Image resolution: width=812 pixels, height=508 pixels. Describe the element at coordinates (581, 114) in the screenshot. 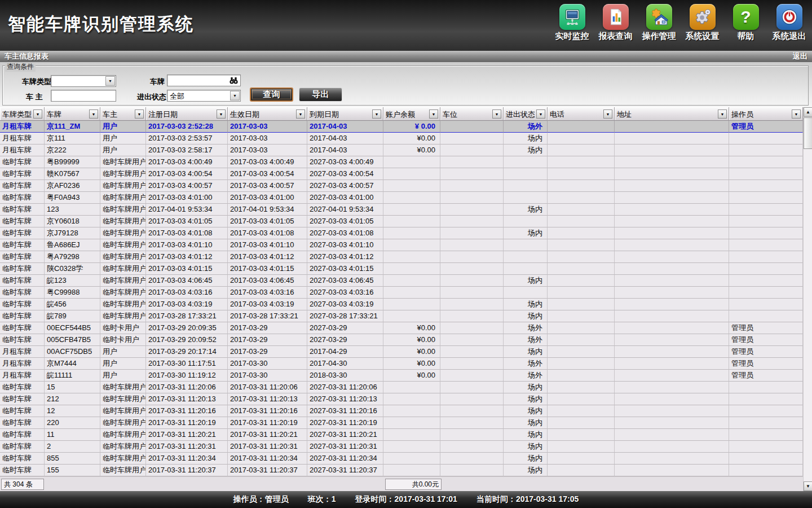

I see `column-header: 电话▼` at that location.